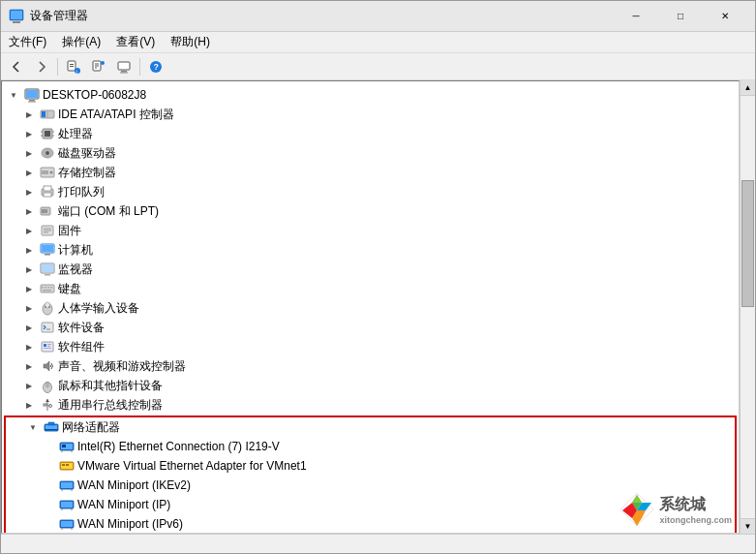 The height and width of the screenshot is (554, 756). Describe the element at coordinates (27, 43) in the screenshot. I see `menu-file: 文件(F)` at that location.